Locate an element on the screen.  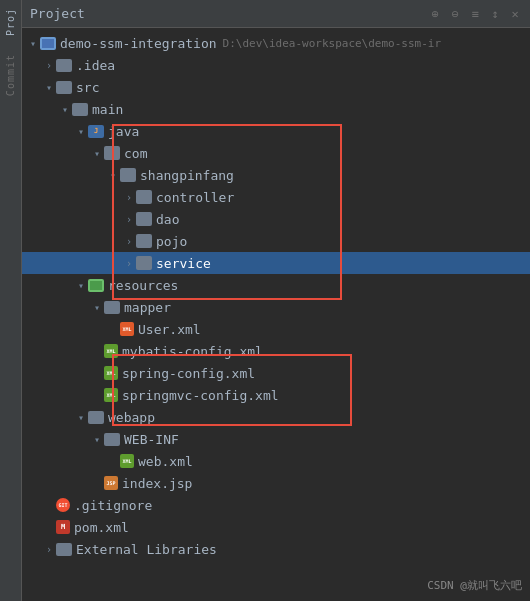
tree-item-label: pom.xml is located at coordinates (102, 528).